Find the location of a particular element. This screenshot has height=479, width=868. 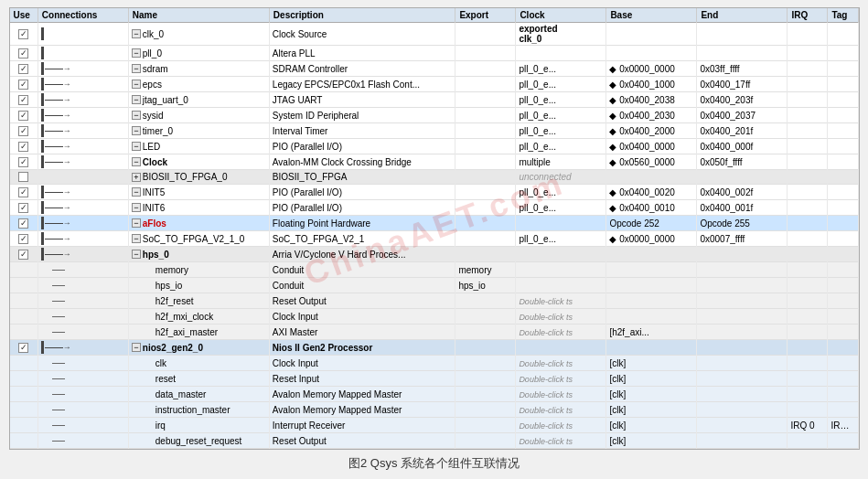

table-row: →−INIT5PIO (Parallel I/O)pll_0_e...◆ 0x0… is located at coordinates (434, 192).